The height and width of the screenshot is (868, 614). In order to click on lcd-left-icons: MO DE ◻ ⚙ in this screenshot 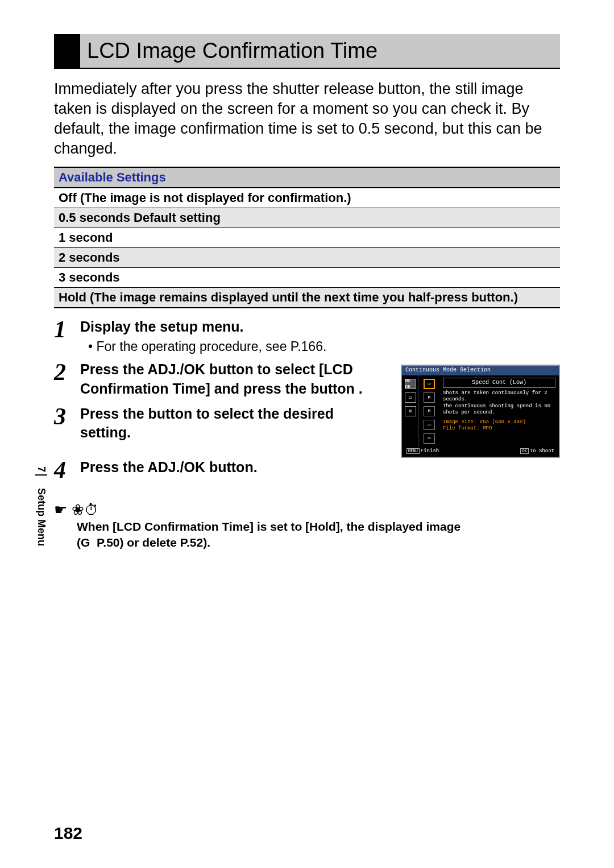, I will do `click(410, 411)`.